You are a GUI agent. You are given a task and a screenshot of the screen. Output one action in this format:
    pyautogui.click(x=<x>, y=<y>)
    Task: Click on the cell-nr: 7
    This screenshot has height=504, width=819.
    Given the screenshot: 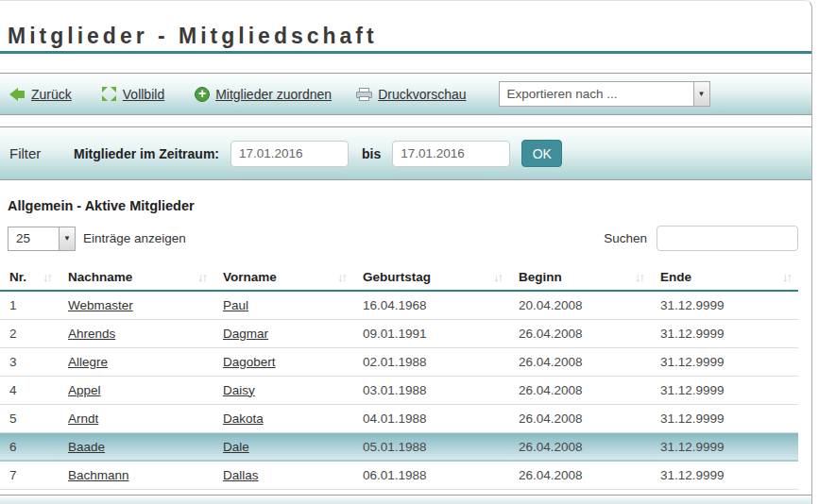 What is the action you would take?
    pyautogui.click(x=29, y=475)
    